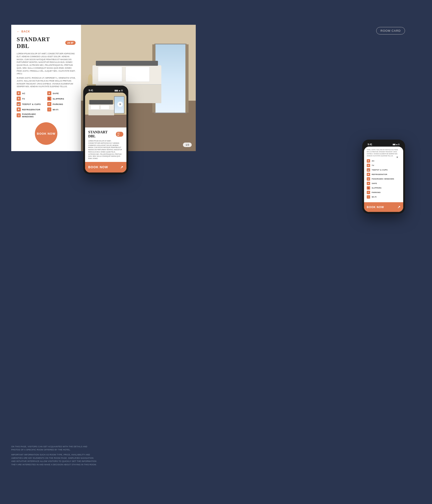 The height and width of the screenshot is (504, 432). What do you see at coordinates (46, 32) in the screenshot?
I see `back-button: ← BACK` at bounding box center [46, 32].